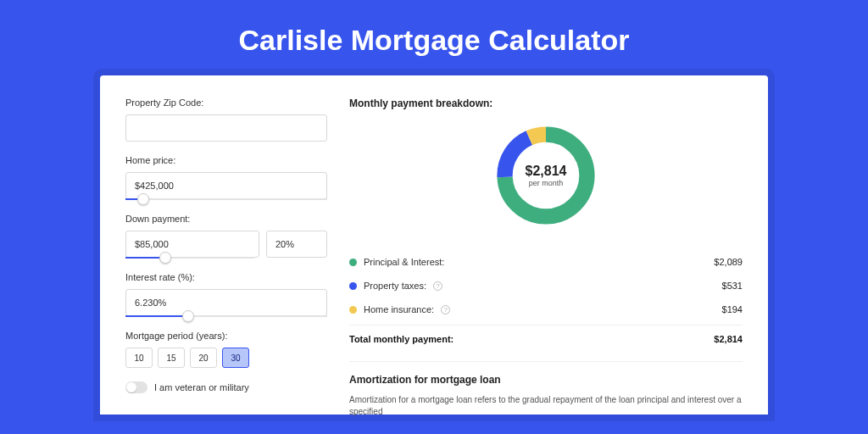  I want to click on breakdown-title: Monthly payment breakdown:, so click(546, 103).